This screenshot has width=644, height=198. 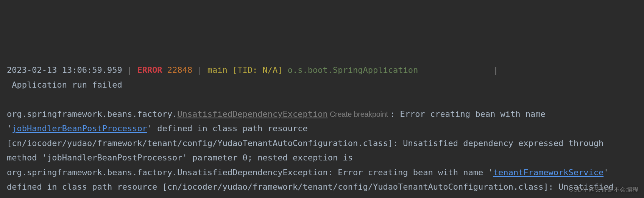 I want to click on trace-text: org.springframework.beans.factory., so click(x=92, y=114).